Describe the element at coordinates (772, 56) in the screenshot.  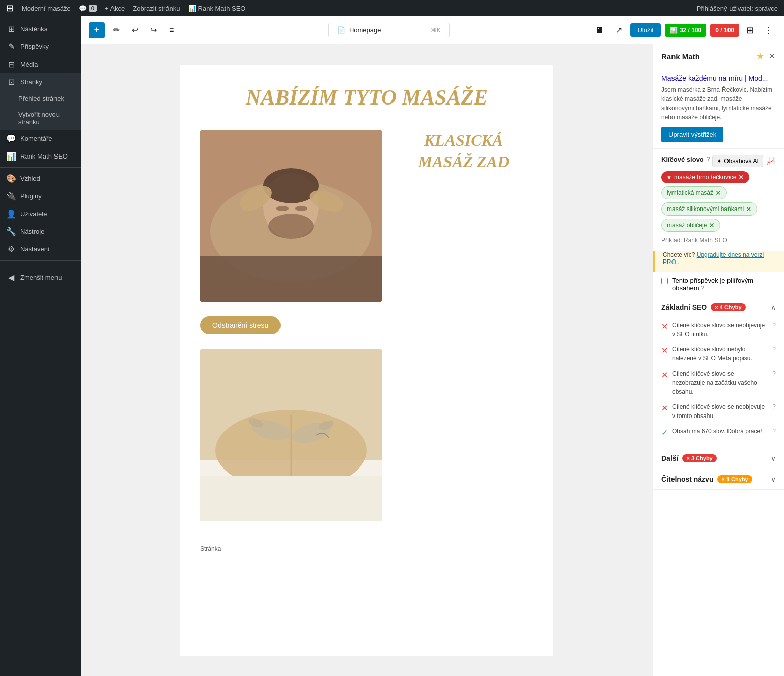
I see `close-btn: ✕` at that location.